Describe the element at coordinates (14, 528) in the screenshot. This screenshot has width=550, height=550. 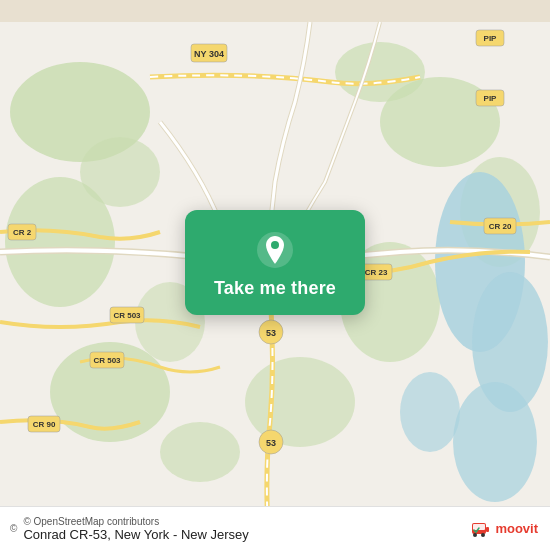
I see `osm-icon: ©` at that location.